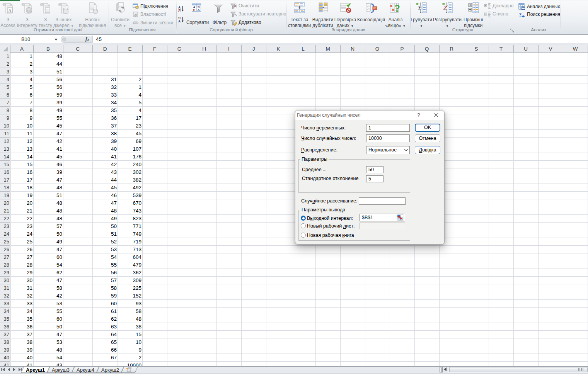 The height and width of the screenshot is (374, 588). What do you see at coordinates (10, 10) in the screenshot?
I see `svg-text: A` at bounding box center [10, 10].